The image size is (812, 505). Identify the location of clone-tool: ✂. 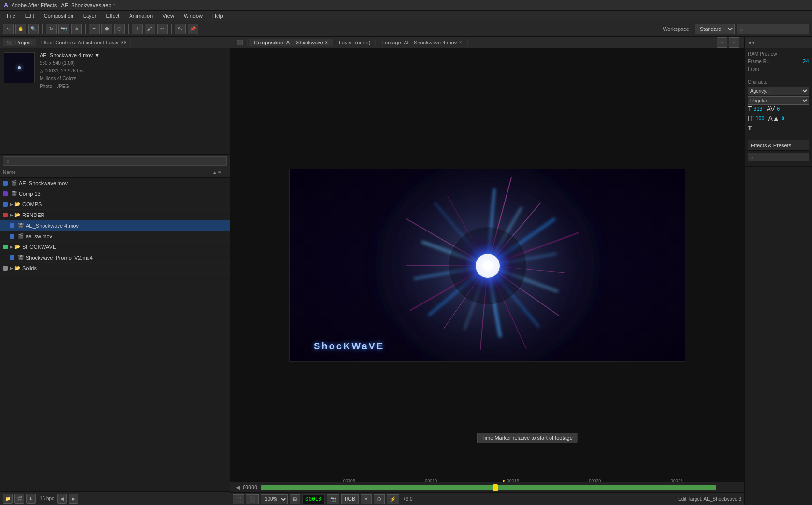
(162, 29).